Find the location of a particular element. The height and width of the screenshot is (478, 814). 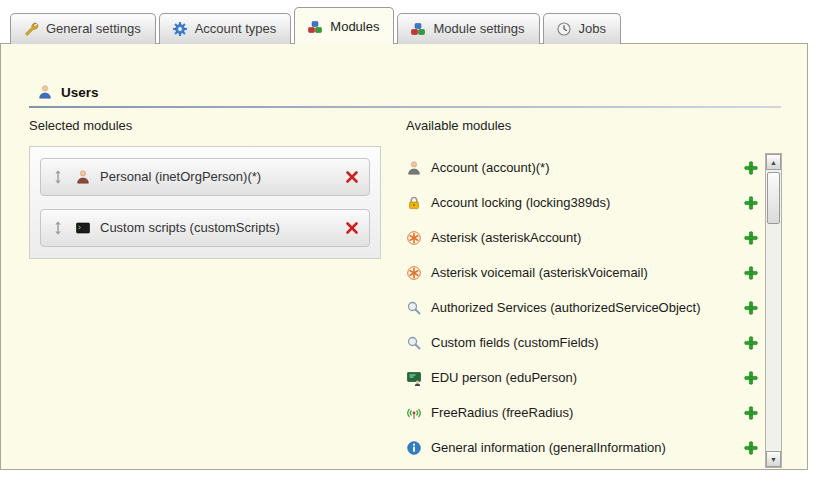

scrollbar-thumb is located at coordinates (774, 198).